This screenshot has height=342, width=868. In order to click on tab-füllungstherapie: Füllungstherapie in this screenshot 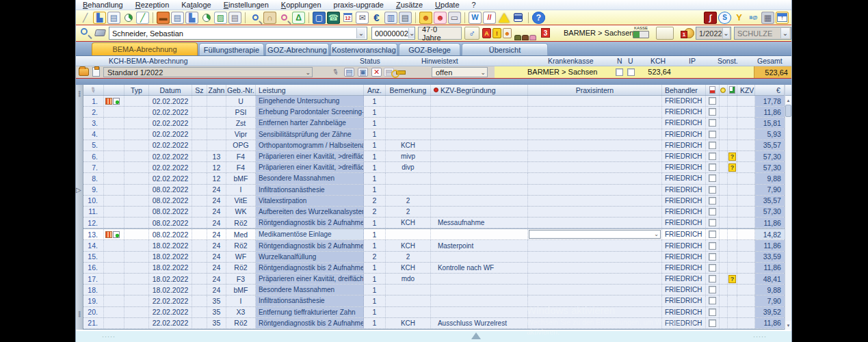, I will do `click(231, 49)`.